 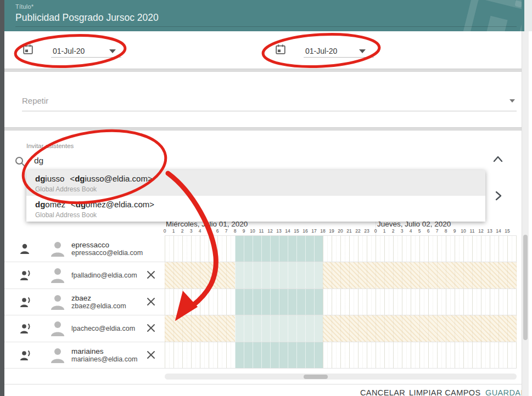 I want to click on attendee-row: epressacco epressacco@eldia.com, so click(x=85, y=249).